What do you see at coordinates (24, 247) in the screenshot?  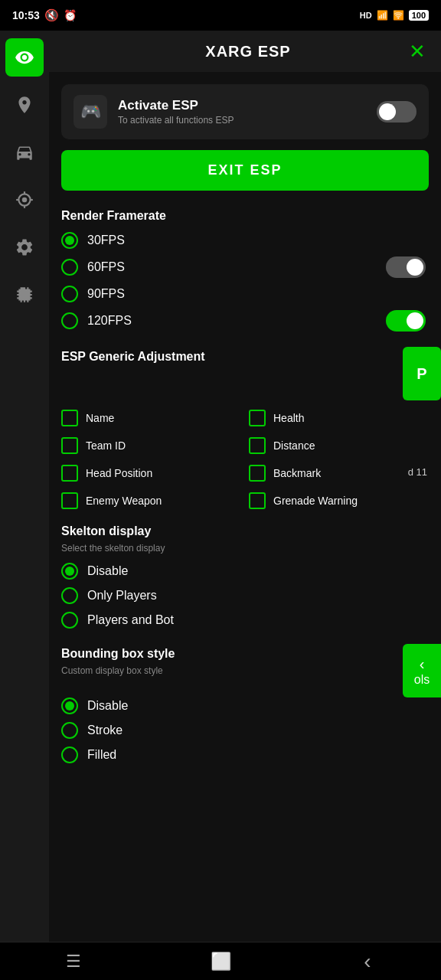 I see `sidebar-item-settings` at bounding box center [24, 247].